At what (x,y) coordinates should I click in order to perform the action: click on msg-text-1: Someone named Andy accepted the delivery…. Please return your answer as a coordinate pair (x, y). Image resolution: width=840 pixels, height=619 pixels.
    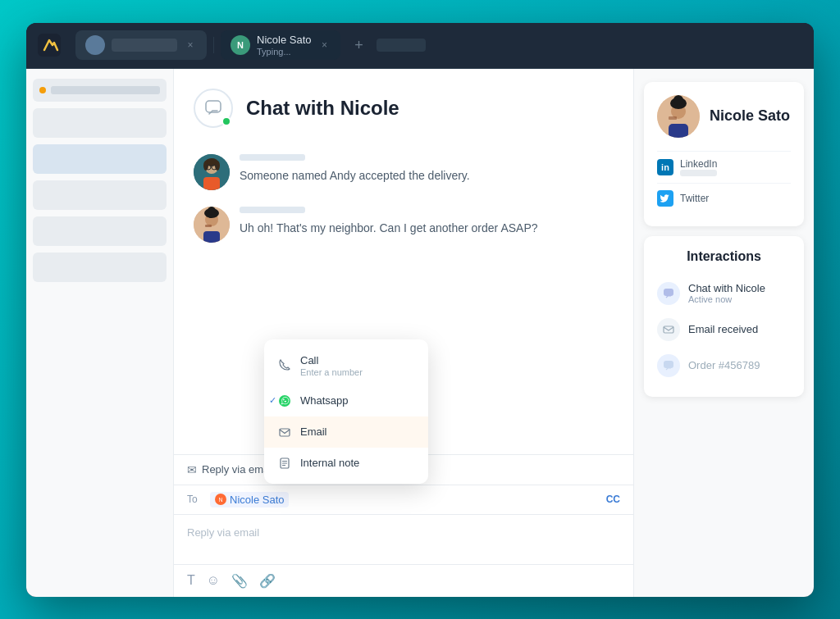
    Looking at the image, I should click on (427, 175).